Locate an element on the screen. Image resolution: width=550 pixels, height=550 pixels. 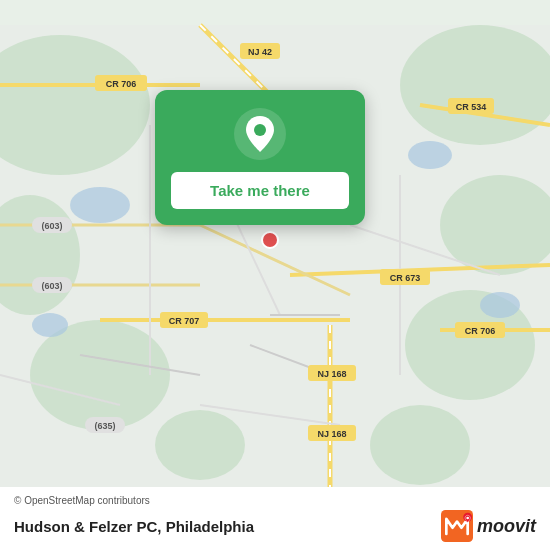
svg-text: (635) is located at coordinates (104, 426).